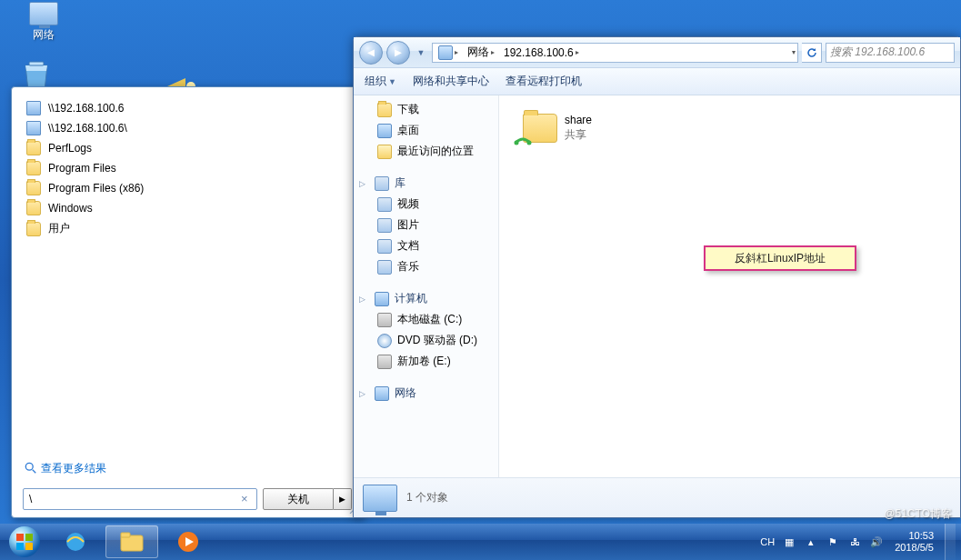 This screenshot has height=560, width=961. What do you see at coordinates (578, 121) in the screenshot?
I see `share-name: share` at bounding box center [578, 121].